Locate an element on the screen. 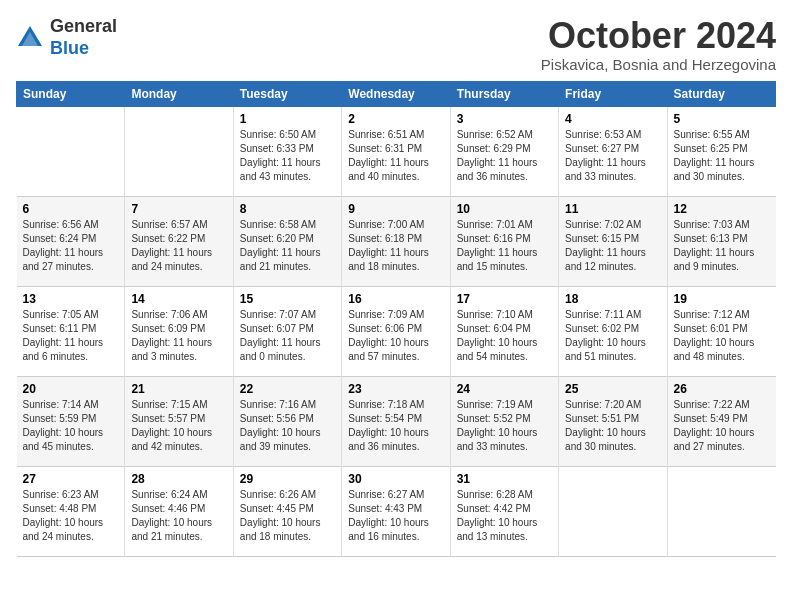 This screenshot has height=612, width=792. day-number: 22 is located at coordinates (288, 389).